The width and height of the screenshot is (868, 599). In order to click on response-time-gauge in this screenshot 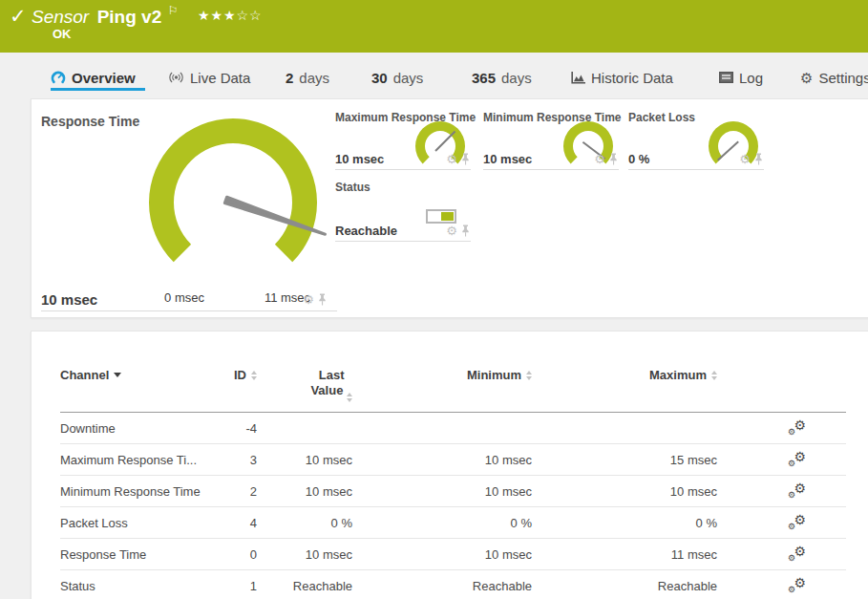, I will do `click(233, 208)`.